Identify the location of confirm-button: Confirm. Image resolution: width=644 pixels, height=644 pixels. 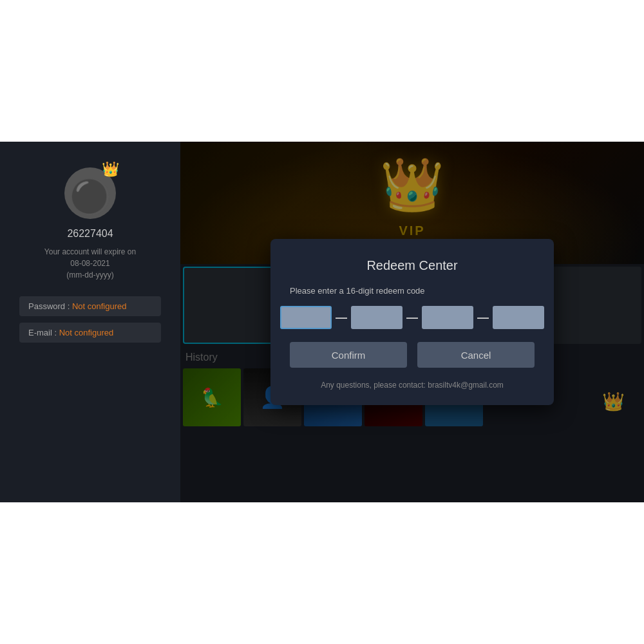
(348, 355).